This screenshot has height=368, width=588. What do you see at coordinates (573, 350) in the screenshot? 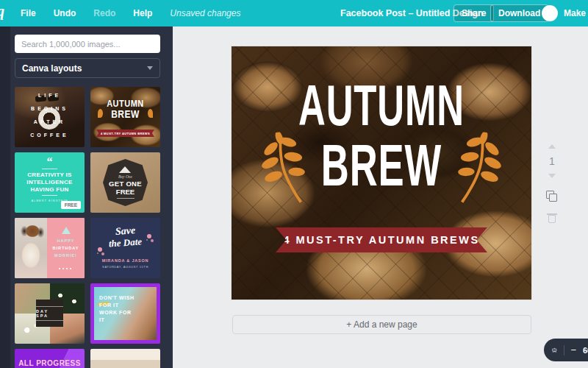
I see `zoom-out-button: −` at bounding box center [573, 350].